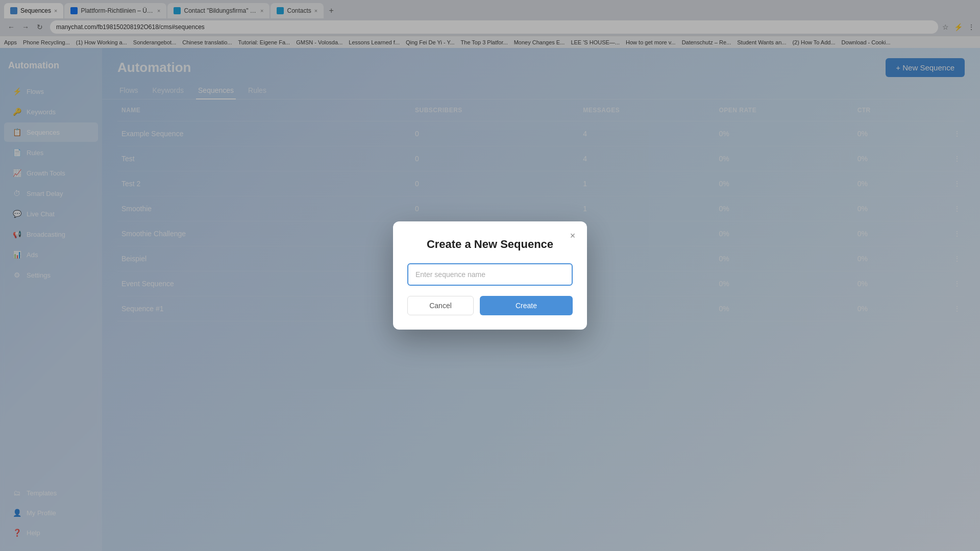  What do you see at coordinates (490, 276) in the screenshot?
I see `create-sequence-modal: × Create a New Sequence Cancel Create` at bounding box center [490, 276].